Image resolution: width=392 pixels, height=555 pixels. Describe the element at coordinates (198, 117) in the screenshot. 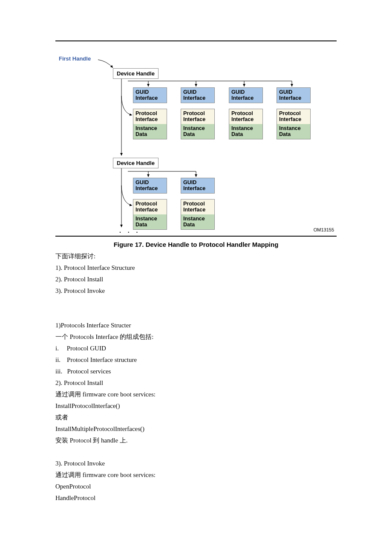

I see `protocol-interface-1-2: Protocol Interface` at that location.